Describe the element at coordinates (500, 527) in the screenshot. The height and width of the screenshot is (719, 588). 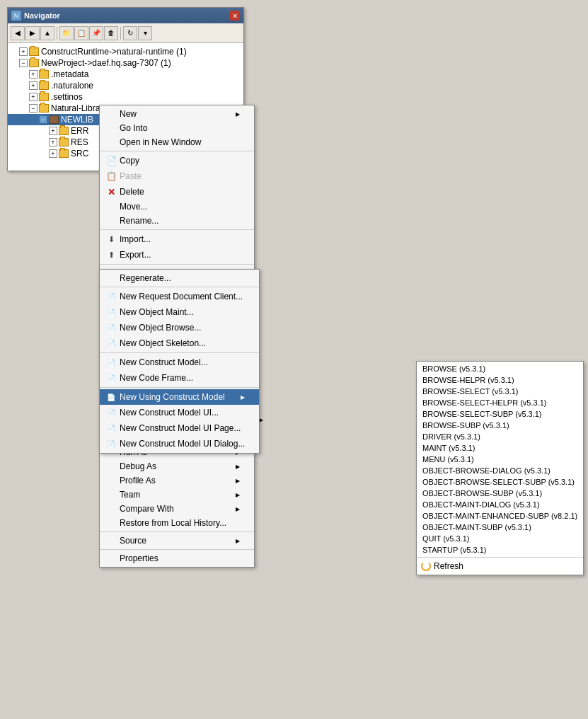
I see `model-list-item-object-maint-subp: OBJECT-MAINT-SUBP (v5.3.1)` at that location.